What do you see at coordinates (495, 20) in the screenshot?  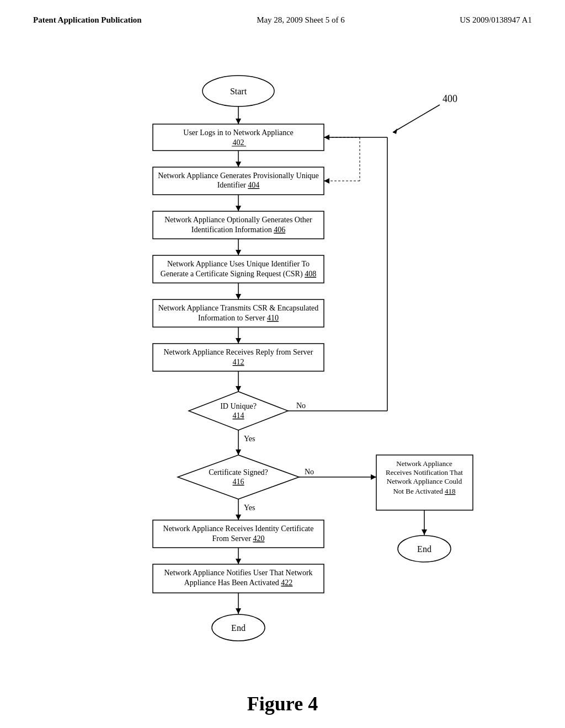 I see `header-right: US 2009/0138947 A1` at bounding box center [495, 20].